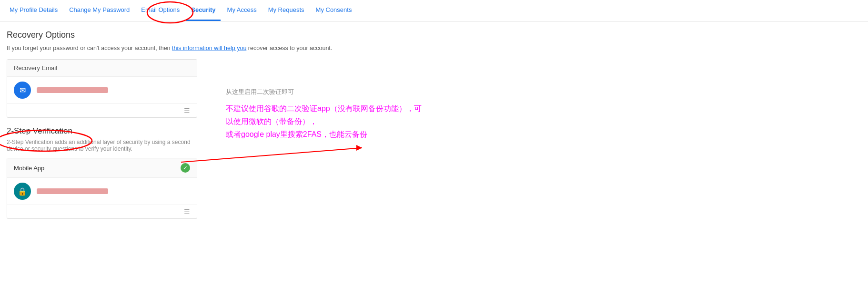  Describe the element at coordinates (102, 90) in the screenshot. I see `recovery-email-row: ✉` at that location.